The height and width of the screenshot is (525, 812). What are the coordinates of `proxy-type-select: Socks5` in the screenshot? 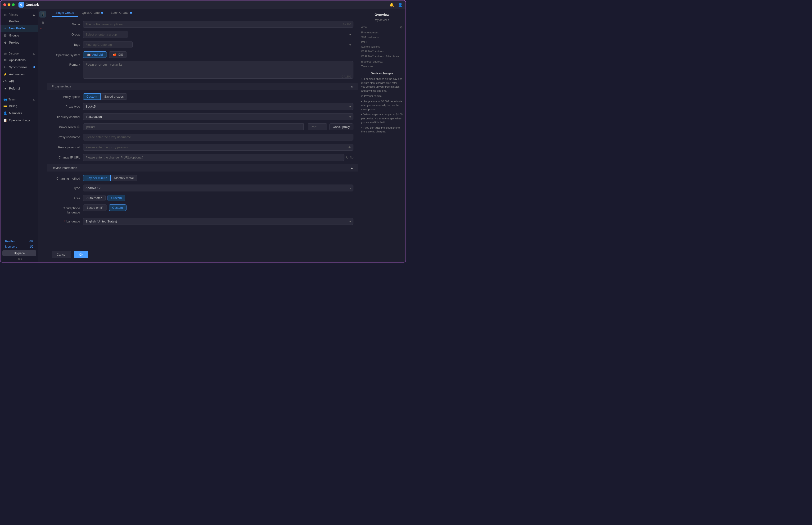 It's located at (218, 106).